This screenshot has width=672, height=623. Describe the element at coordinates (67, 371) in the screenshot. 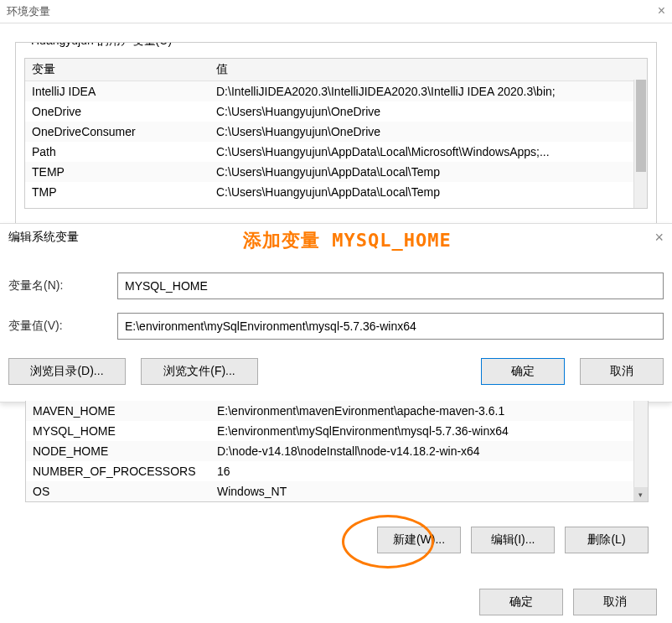

I see `browse-dir-button: 浏览目录(D)...` at that location.